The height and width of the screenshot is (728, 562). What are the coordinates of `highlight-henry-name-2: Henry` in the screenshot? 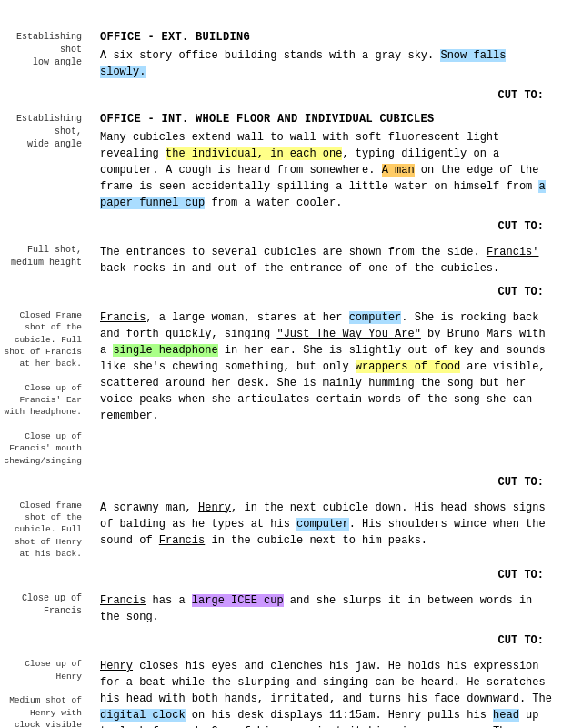 It's located at (116, 666).